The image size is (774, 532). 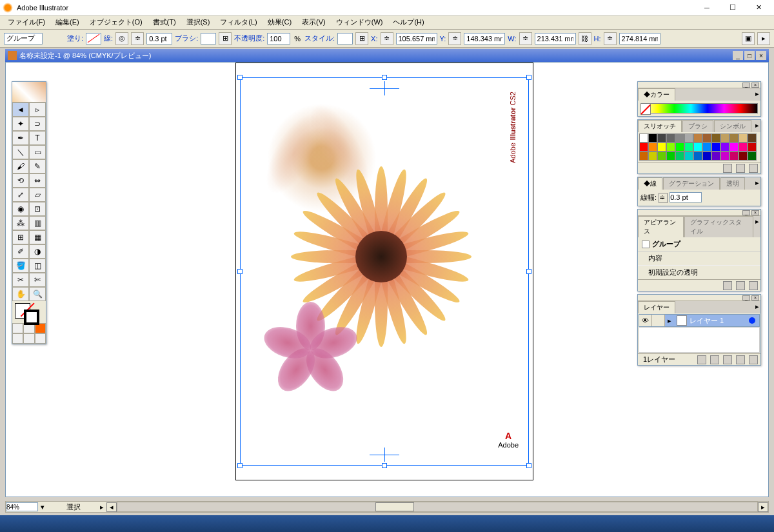 What do you see at coordinates (137, 39) in the screenshot?
I see `stroke-weight-stepper: ≑` at bounding box center [137, 39].